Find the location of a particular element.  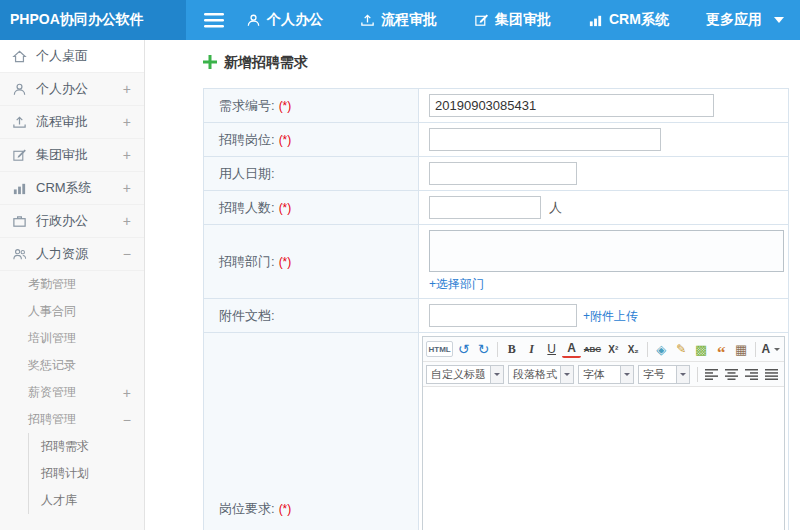

sidebar-item-hr: 人力资源 − is located at coordinates (72, 254).